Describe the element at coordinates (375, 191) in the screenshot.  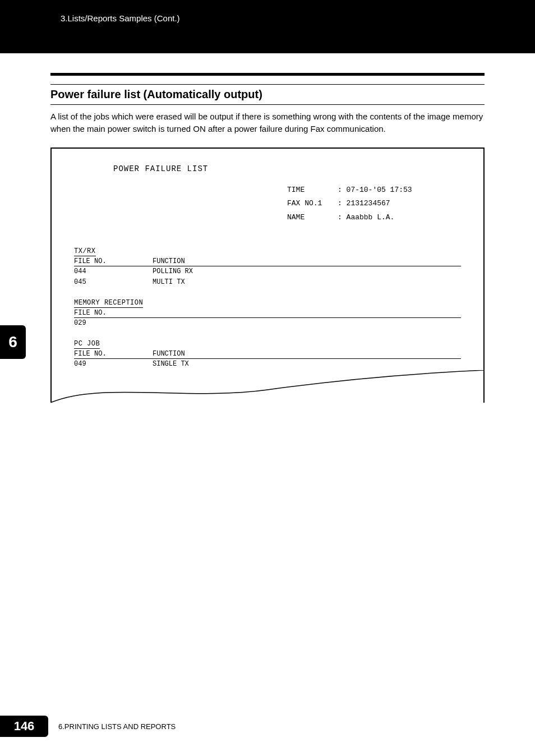
I see `meta-time-value: : 07-10-'05 17:53` at that location.